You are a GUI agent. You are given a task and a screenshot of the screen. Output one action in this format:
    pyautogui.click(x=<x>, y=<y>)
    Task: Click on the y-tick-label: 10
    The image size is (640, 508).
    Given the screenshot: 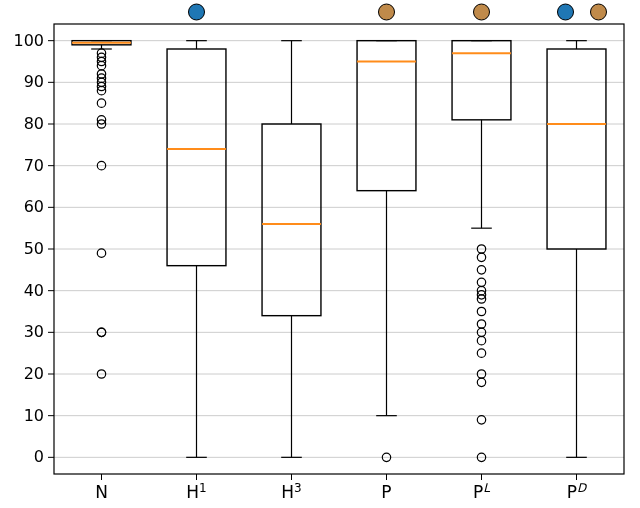 What is the action you would take?
    pyautogui.click(x=34, y=416)
    